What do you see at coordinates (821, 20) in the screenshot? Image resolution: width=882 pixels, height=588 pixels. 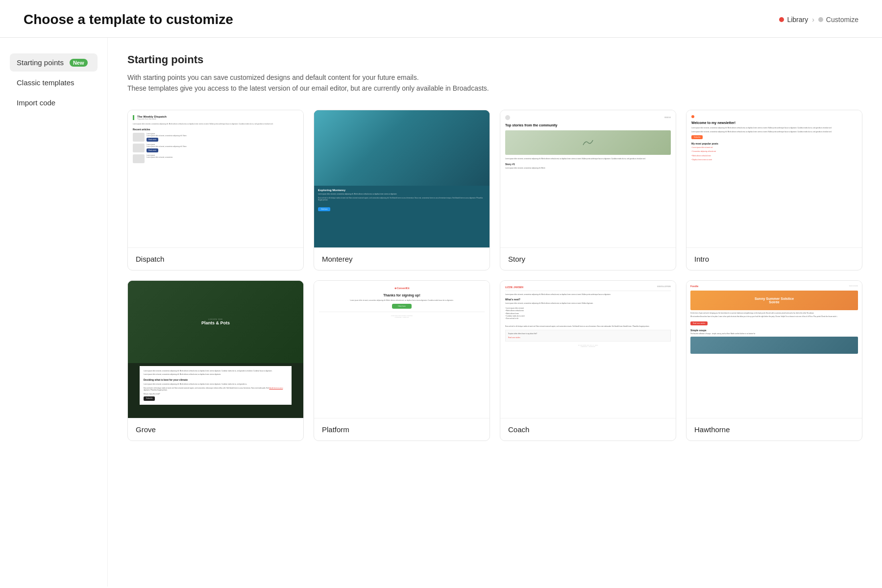 I see `customize-dot-icon` at bounding box center [821, 20].